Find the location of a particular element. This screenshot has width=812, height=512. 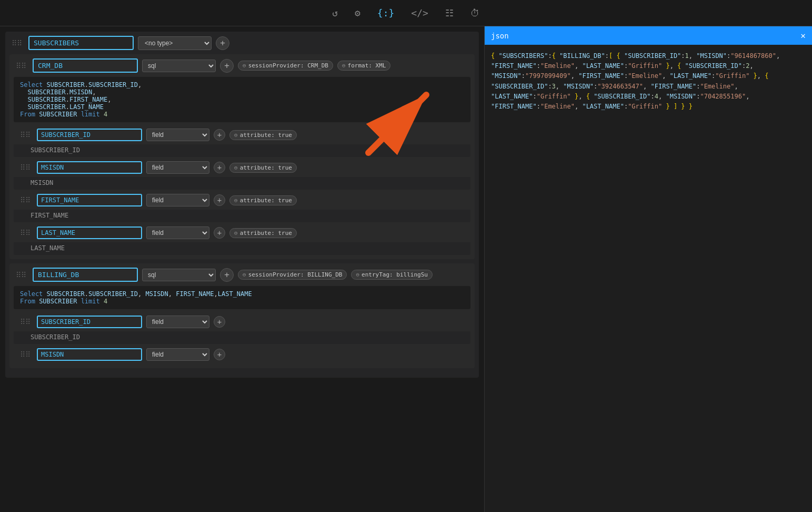

crm-db-add-button: + is located at coordinates (227, 66).